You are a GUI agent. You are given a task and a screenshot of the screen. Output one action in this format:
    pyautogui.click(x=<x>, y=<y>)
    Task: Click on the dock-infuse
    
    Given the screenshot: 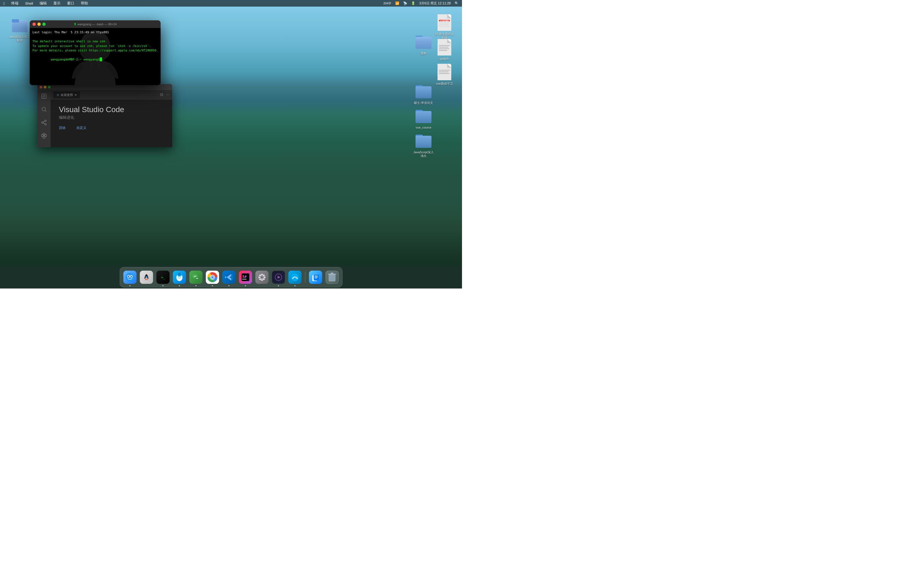 What is the action you would take?
    pyautogui.click(x=279, y=277)
    